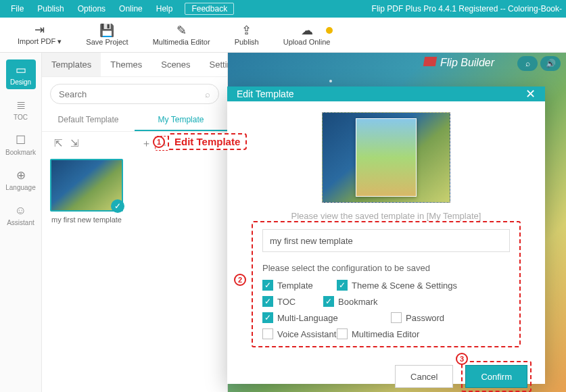 Image resolution: width=566 pixels, height=392 pixels. Describe the element at coordinates (530, 94) in the screenshot. I see `close-icon: ✕` at that location.